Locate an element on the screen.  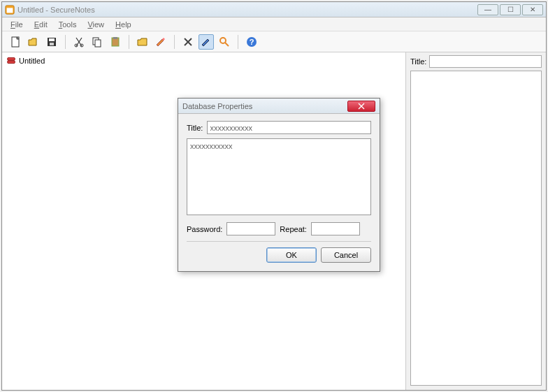
titlebar: Untitled - SecureNotes — ☐ ✕ is located at coordinates (274, 10).